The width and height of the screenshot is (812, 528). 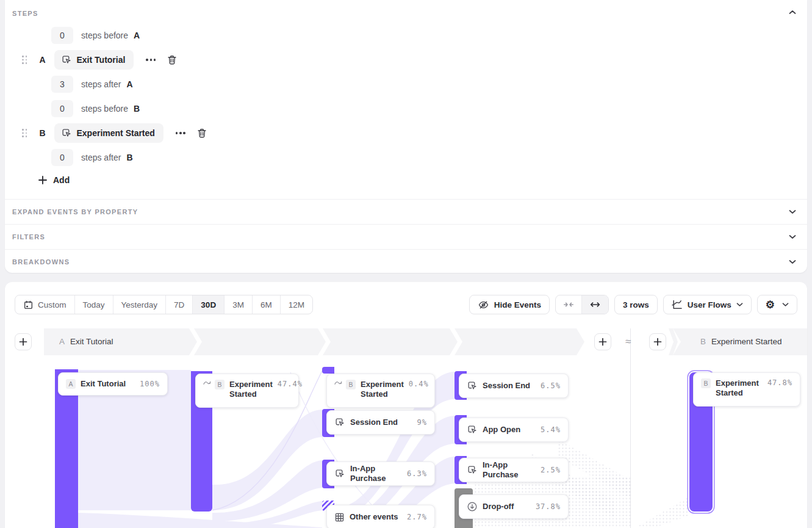 I want to click on drop-off-icon, so click(x=472, y=507).